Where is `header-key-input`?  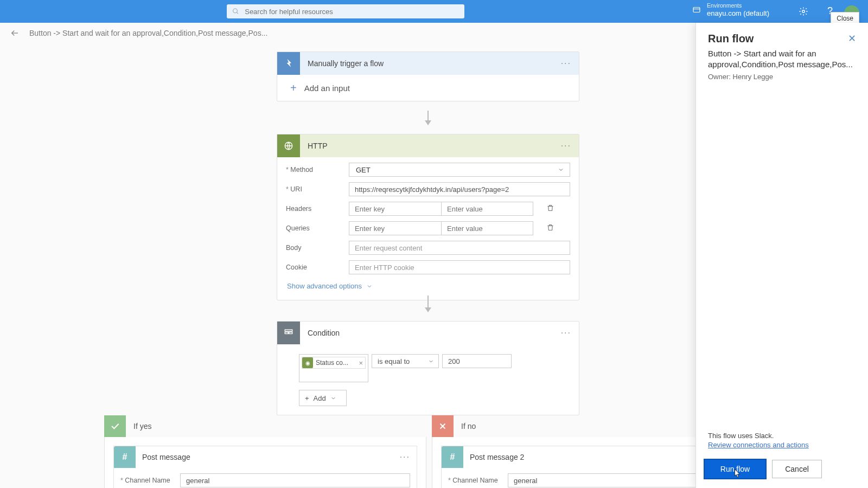 header-key-input is located at coordinates (395, 209).